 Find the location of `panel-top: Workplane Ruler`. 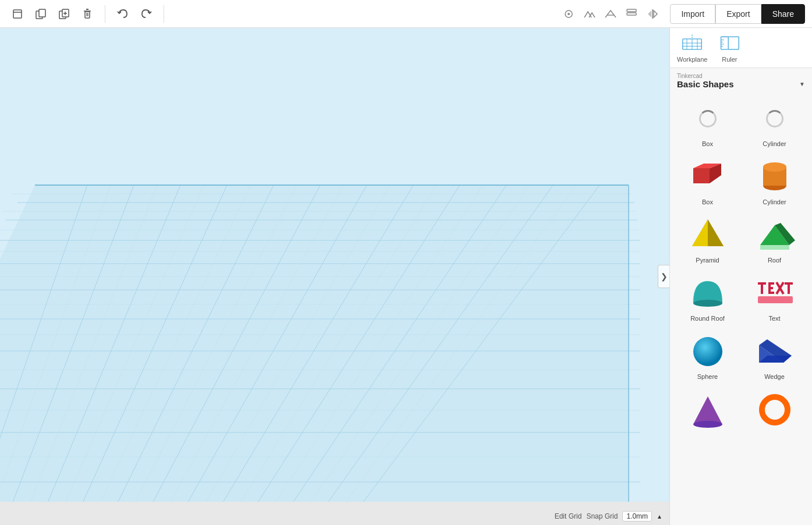

panel-top: Workplane Ruler is located at coordinates (741, 48).